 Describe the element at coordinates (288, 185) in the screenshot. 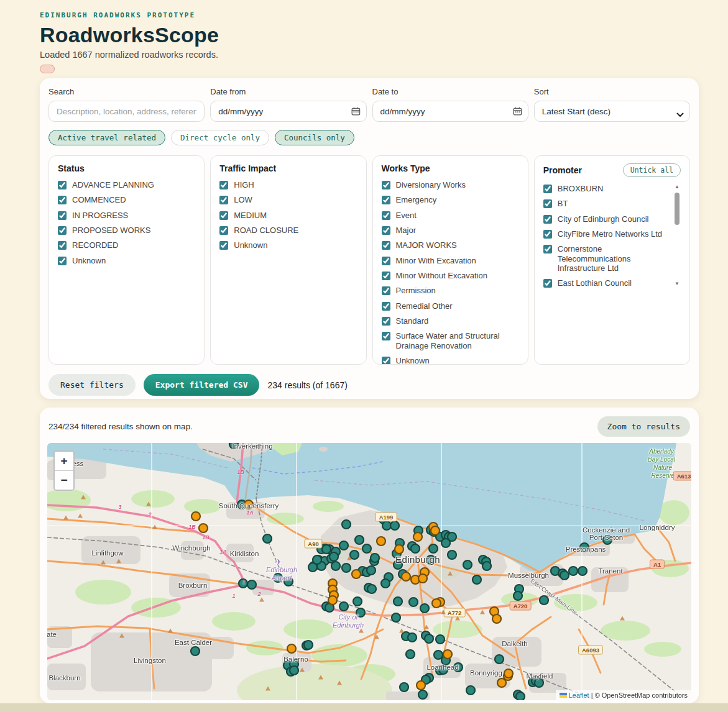

I see `checkbox-row: HIGH` at that location.